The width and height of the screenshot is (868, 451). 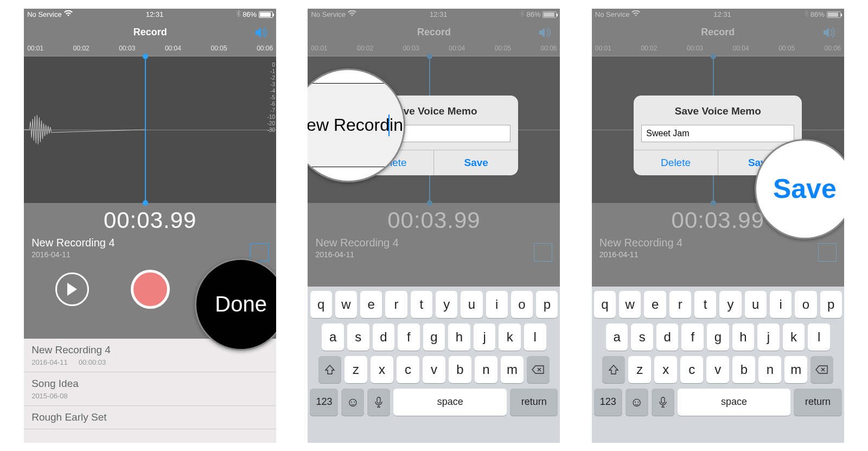 I want to click on carrier-text: No Service, so click(x=44, y=14).